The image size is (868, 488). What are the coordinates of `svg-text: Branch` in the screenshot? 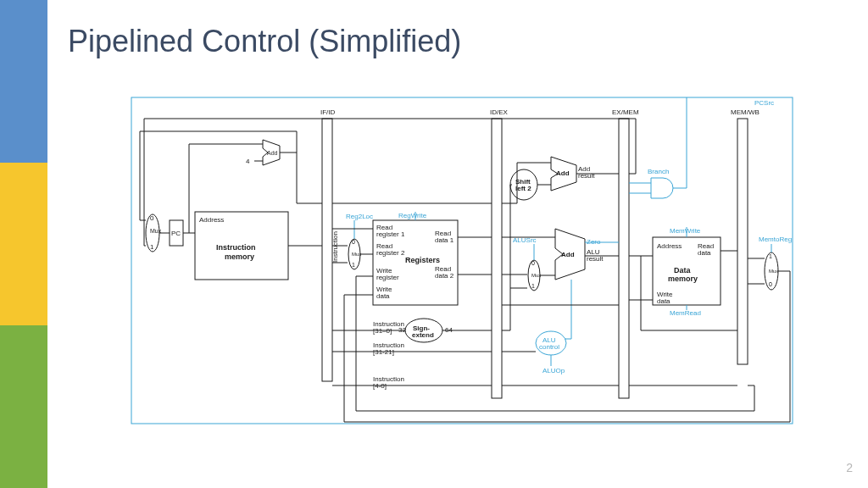 It's located at (658, 171).